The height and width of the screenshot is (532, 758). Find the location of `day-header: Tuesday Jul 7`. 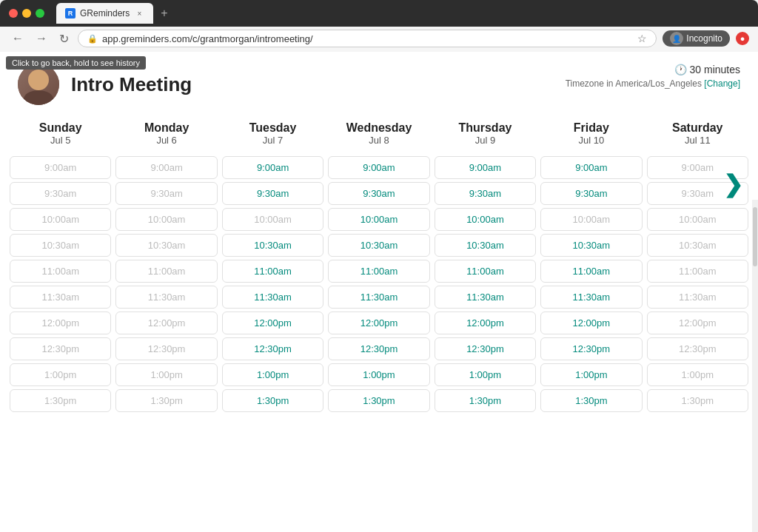

day-header: Tuesday Jul 7 is located at coordinates (272, 133).